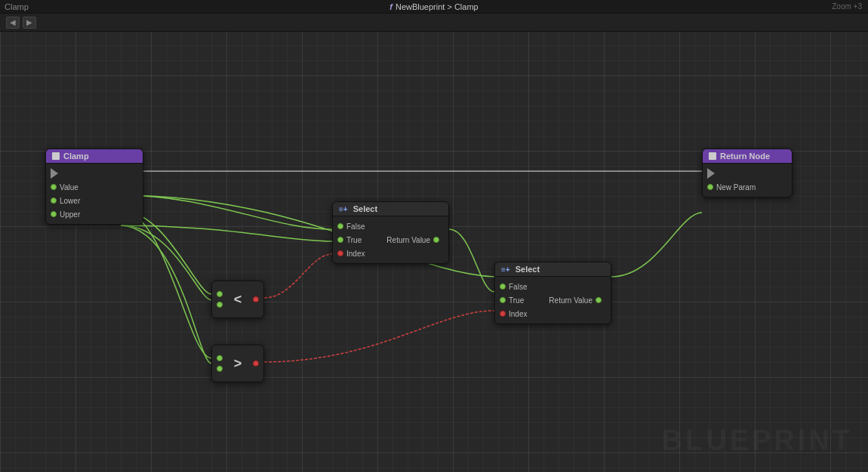 This screenshot has width=868, height=472. I want to click on select1-index-label: Index, so click(356, 253).